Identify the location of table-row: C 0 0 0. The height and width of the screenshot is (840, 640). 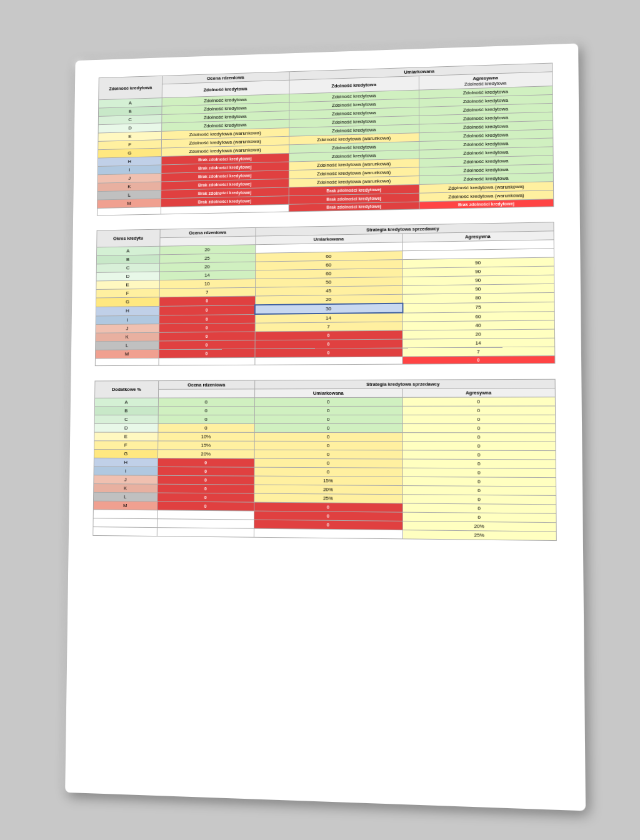
(325, 419).